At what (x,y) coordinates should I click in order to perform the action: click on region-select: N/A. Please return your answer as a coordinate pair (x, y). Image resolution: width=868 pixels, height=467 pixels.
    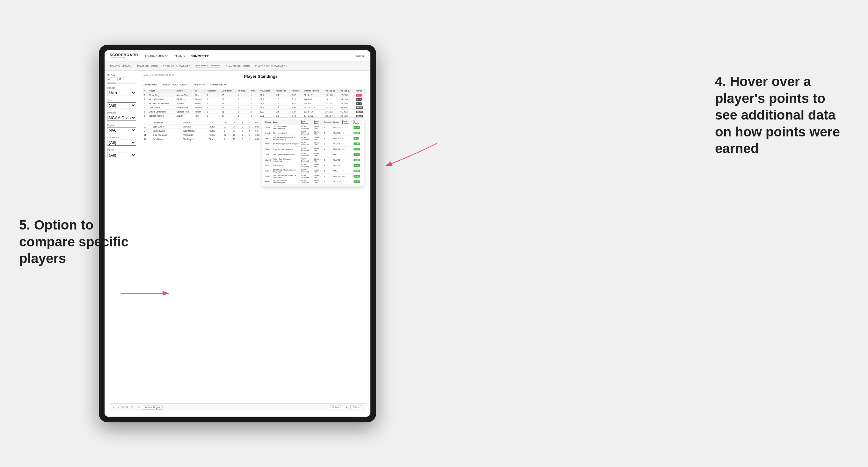
    Looking at the image, I should click on (122, 130).